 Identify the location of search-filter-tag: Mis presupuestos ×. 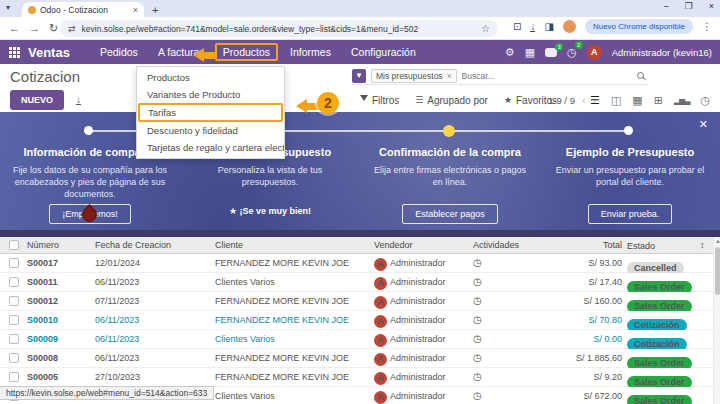
(414, 76).